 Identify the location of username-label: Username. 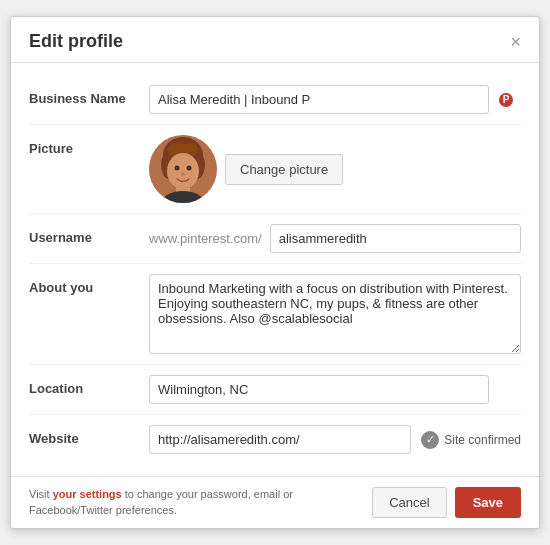
(89, 234).